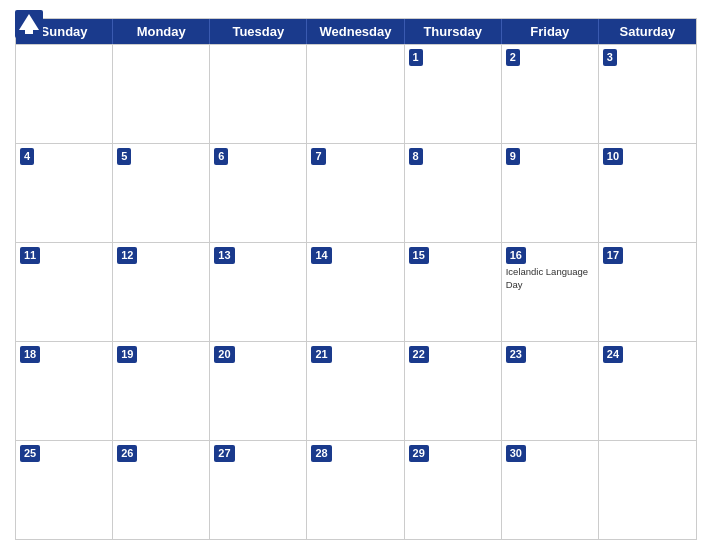 The height and width of the screenshot is (550, 712). What do you see at coordinates (258, 490) in the screenshot?
I see `day-cell: 27` at bounding box center [258, 490].